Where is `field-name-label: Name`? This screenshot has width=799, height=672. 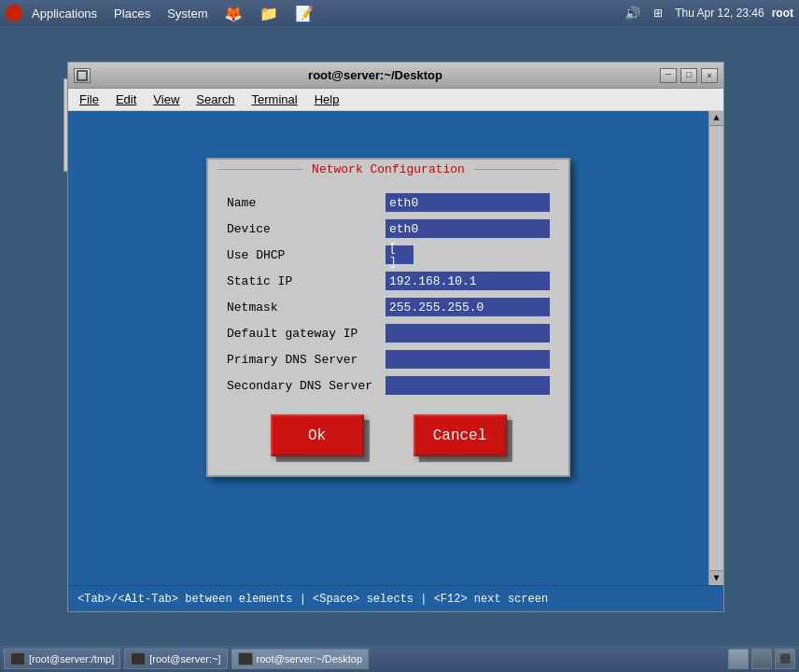 field-name-label: Name is located at coordinates (306, 203).